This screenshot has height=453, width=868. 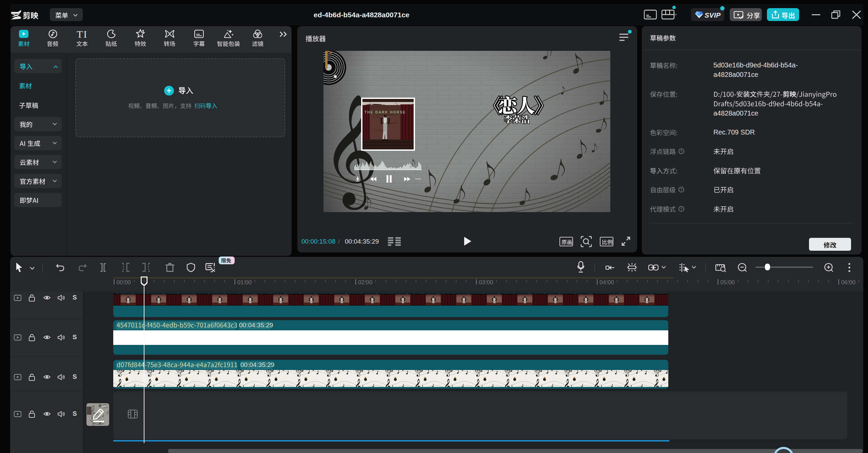 I want to click on svg-text: THE DARK HORSE, so click(x=385, y=112).